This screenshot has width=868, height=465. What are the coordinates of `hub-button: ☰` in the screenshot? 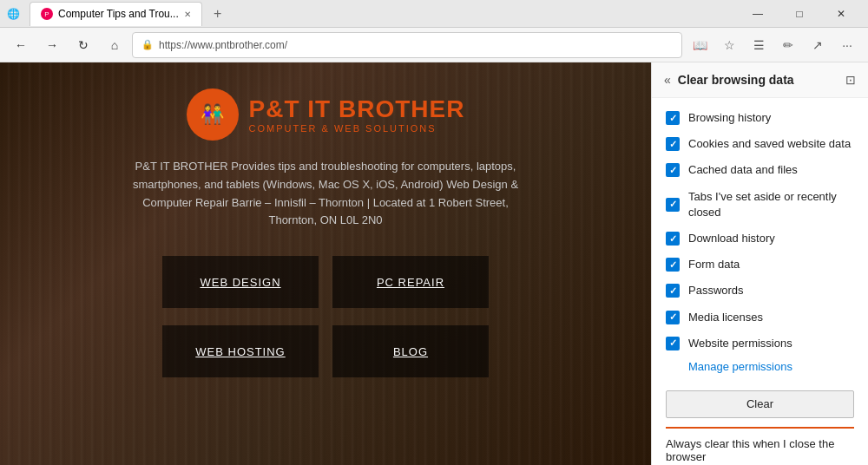 It's located at (759, 45).